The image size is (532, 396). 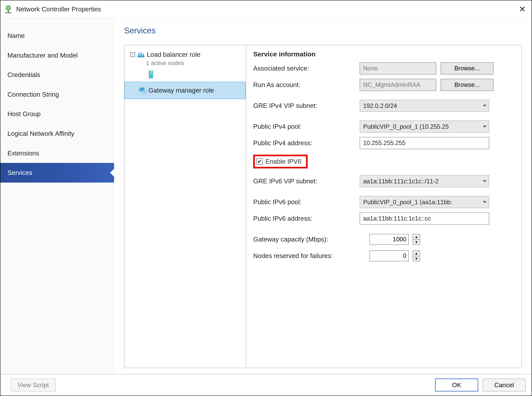 I want to click on label-gateway-capacity: Gateway capacity (Mbps):, so click(x=309, y=239).